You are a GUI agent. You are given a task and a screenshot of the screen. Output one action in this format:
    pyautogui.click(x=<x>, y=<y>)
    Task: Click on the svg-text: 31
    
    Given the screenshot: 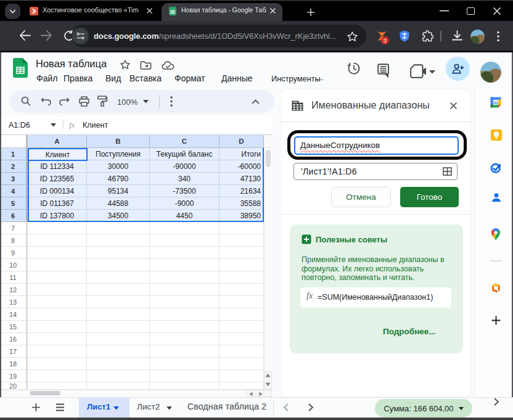 What is the action you would take?
    pyautogui.click(x=496, y=102)
    